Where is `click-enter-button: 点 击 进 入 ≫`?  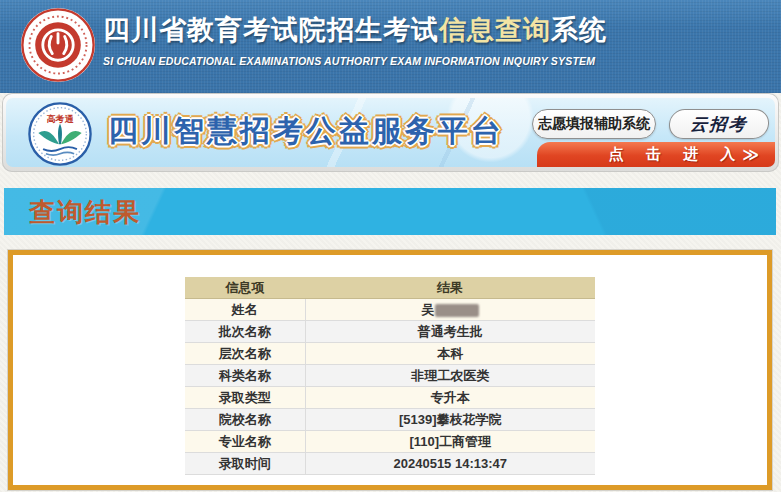
click-enter-button: 点 击 进 入 ≫ is located at coordinates (656, 154).